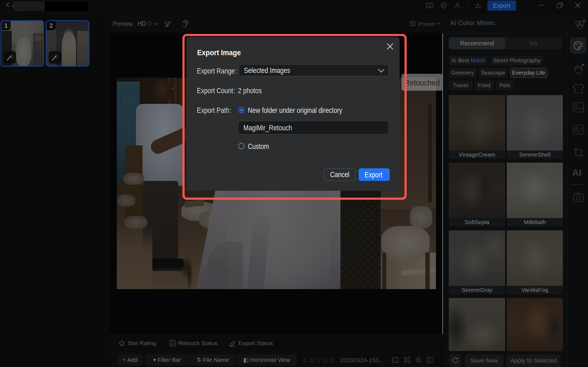 The width and height of the screenshot is (588, 367). What do you see at coordinates (581, 48) in the screenshot?
I see `svg-text: i` at bounding box center [581, 48].